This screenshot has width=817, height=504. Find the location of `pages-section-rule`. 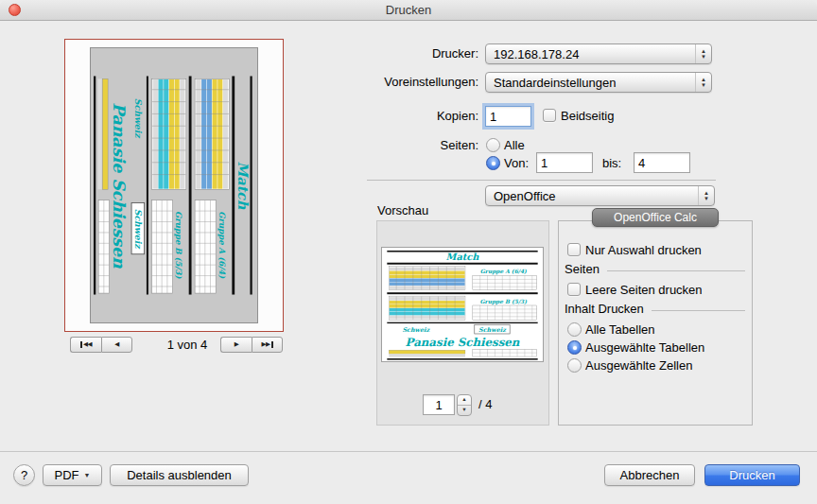

pages-section-rule is located at coordinates (676, 270).